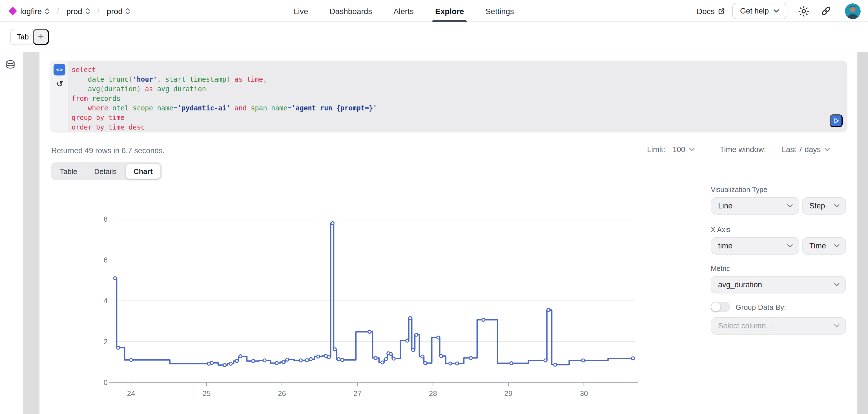 This screenshot has width=868, height=414. What do you see at coordinates (679, 150) in the screenshot?
I see `limit-value: 100` at bounding box center [679, 150].